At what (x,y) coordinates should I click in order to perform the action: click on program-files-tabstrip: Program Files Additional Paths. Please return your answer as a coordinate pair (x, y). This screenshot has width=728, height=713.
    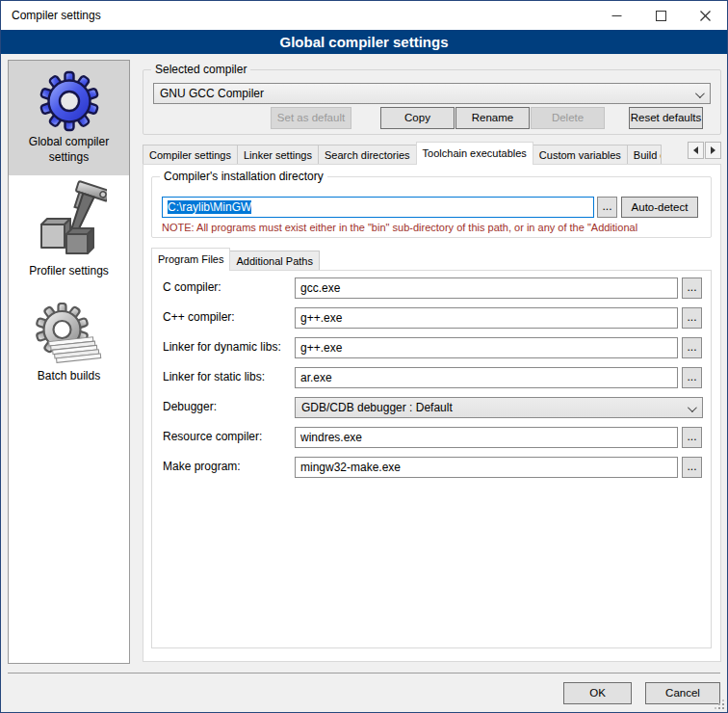
    Looking at the image, I should click on (235, 259).